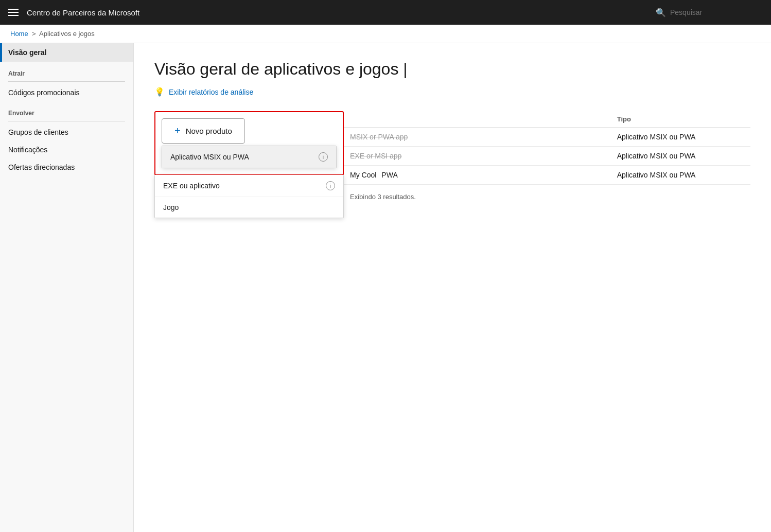  What do you see at coordinates (385, 12) in the screenshot?
I see `navbar: Centro de Parceiros da Microsoft 🔍` at bounding box center [385, 12].